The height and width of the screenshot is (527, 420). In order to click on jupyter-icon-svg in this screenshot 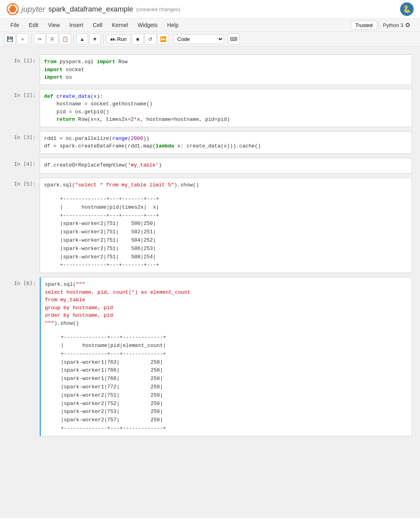, I will do `click(13, 9)`.